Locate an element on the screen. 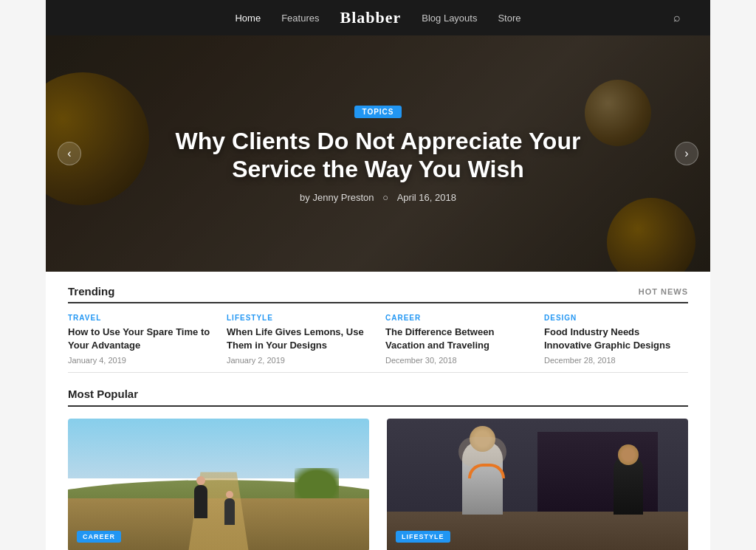 This screenshot has width=756, height=550. nav-store: Store is located at coordinates (509, 18).